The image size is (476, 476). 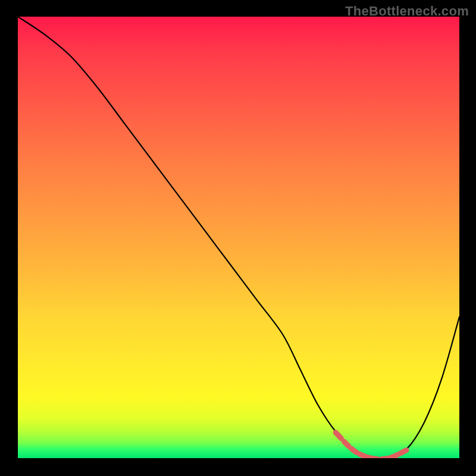 I want to click on min-accent, so click(x=371, y=445).